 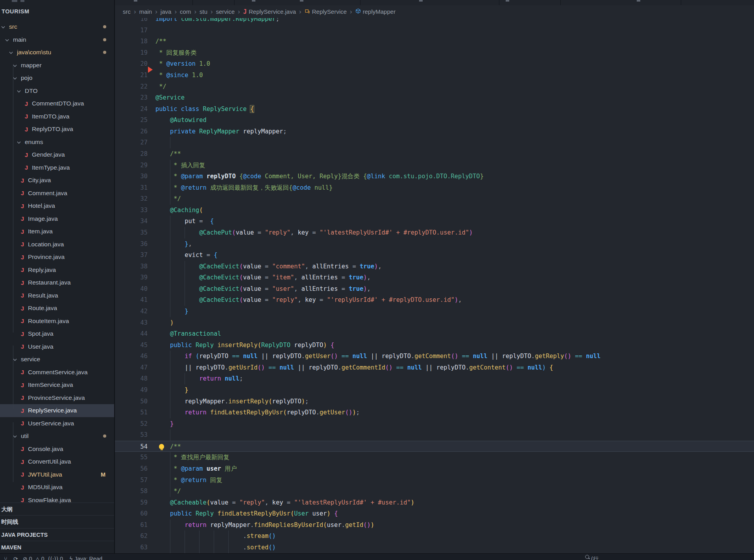 What do you see at coordinates (161, 446) in the screenshot?
I see `quick-fix-lightbulb-icon` at bounding box center [161, 446].